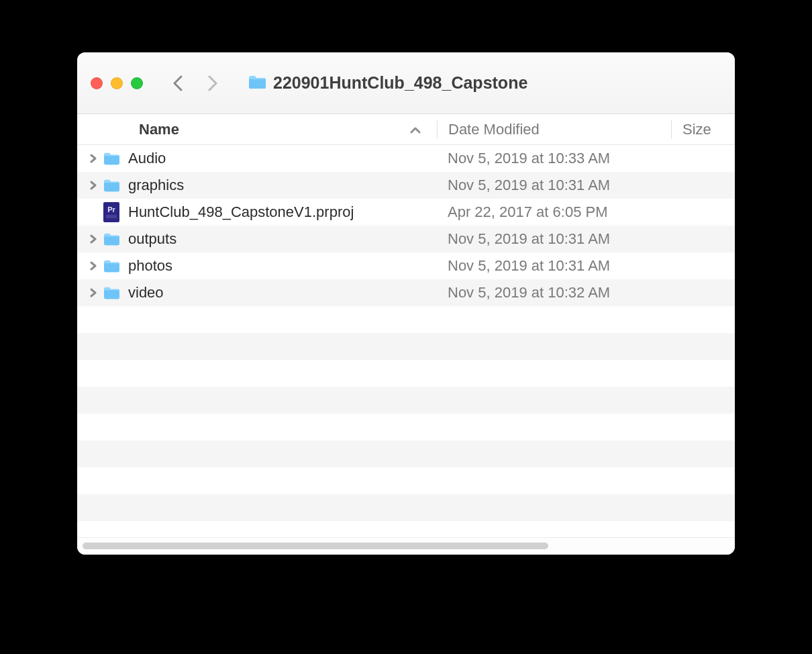 Image resolution: width=812 pixels, height=654 pixels. What do you see at coordinates (281, 212) in the screenshot?
I see `file-name: HuntClub_498_CapstoneV1.prproj` at bounding box center [281, 212].